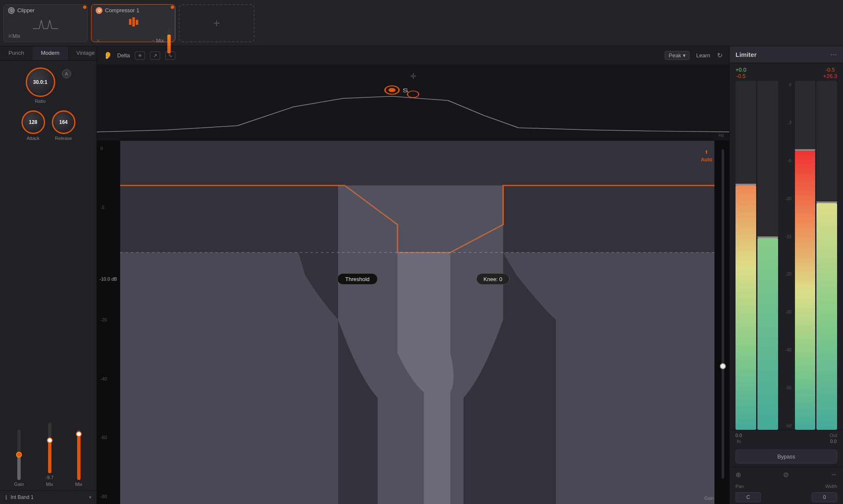 The width and height of the screenshot is (843, 504). What do you see at coordinates (738, 475) in the screenshot?
I see `link-icon: ⊕` at bounding box center [738, 475].